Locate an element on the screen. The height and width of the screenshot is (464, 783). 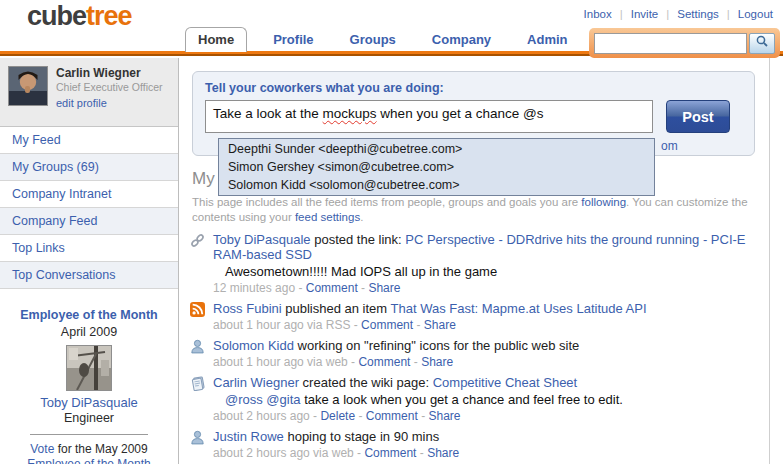
comment-text: take a look when you get a chance and fe… is located at coordinates (462, 400).